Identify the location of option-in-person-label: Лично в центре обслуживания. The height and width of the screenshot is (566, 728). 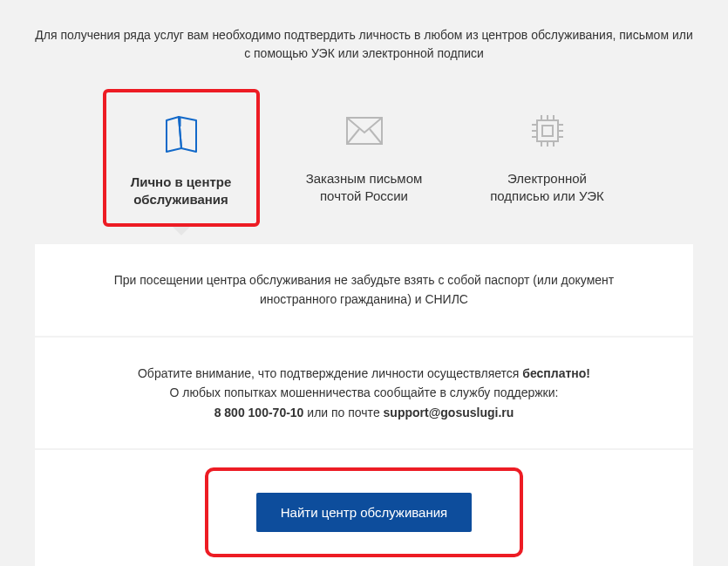
(181, 190).